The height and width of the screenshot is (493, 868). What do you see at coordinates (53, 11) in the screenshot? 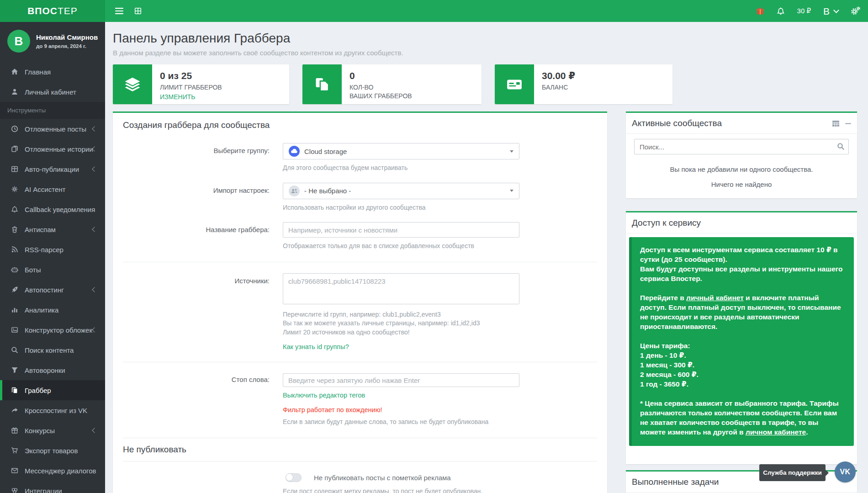
I see `app-logo: ВПОСТЕР` at bounding box center [53, 11].